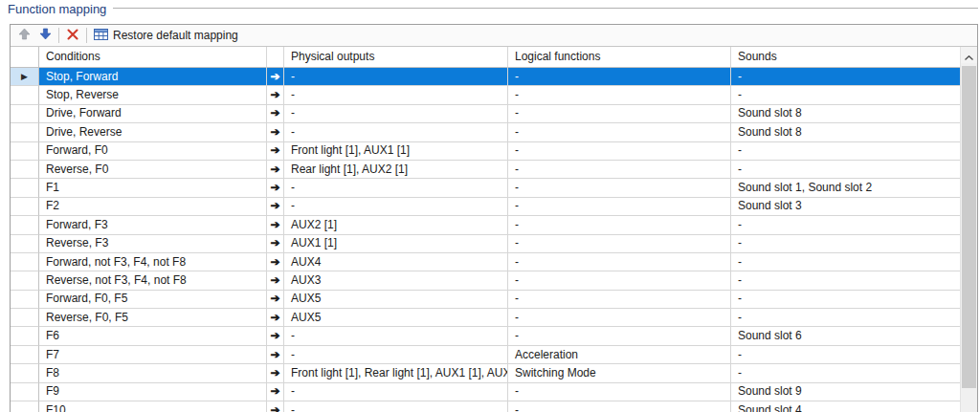 Image resolution: width=980 pixels, height=412 pixels. Describe the element at coordinates (153, 281) in the screenshot. I see `conditions-cell: Reverse, not F3, F4, not F8` at that location.